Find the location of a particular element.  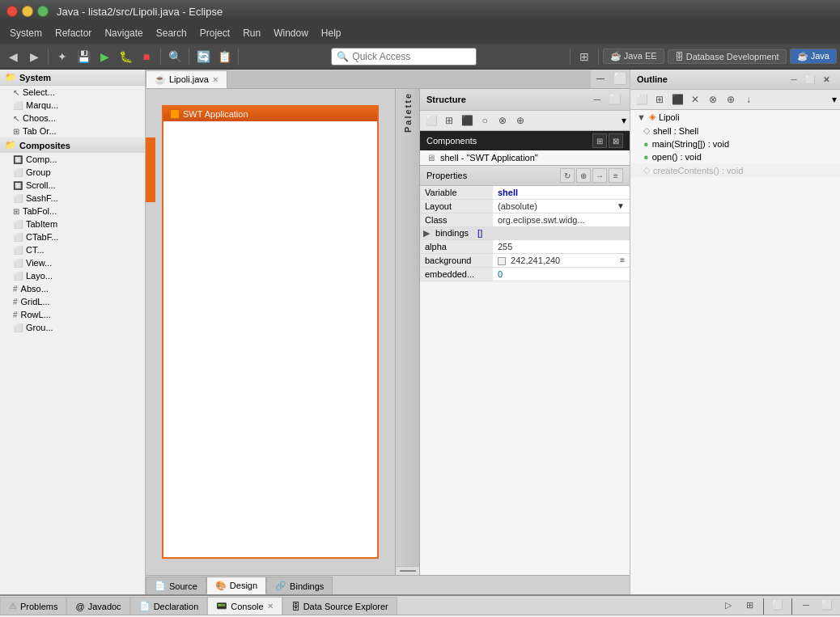

components-btn1: ⊞ is located at coordinates (600, 141).